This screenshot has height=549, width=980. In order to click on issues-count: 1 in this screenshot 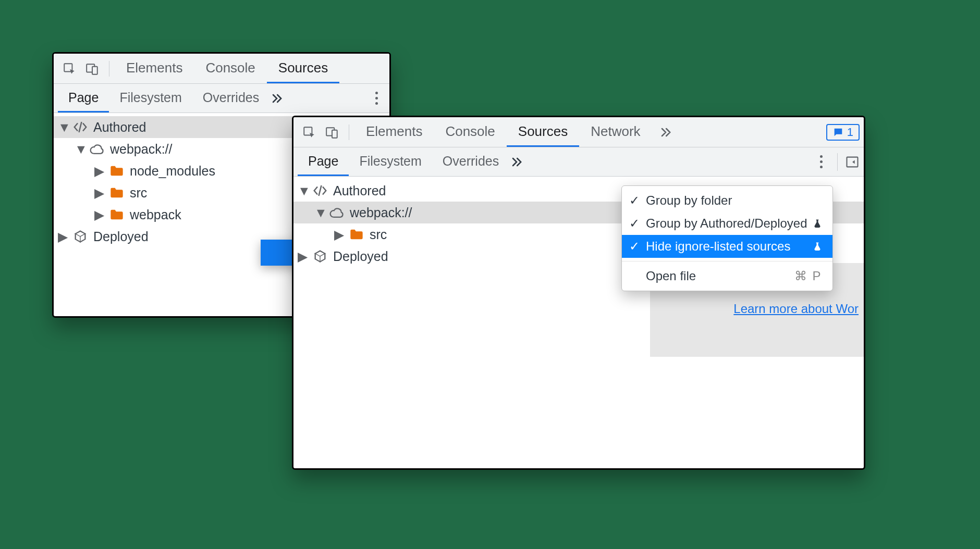, I will do `click(850, 132)`.